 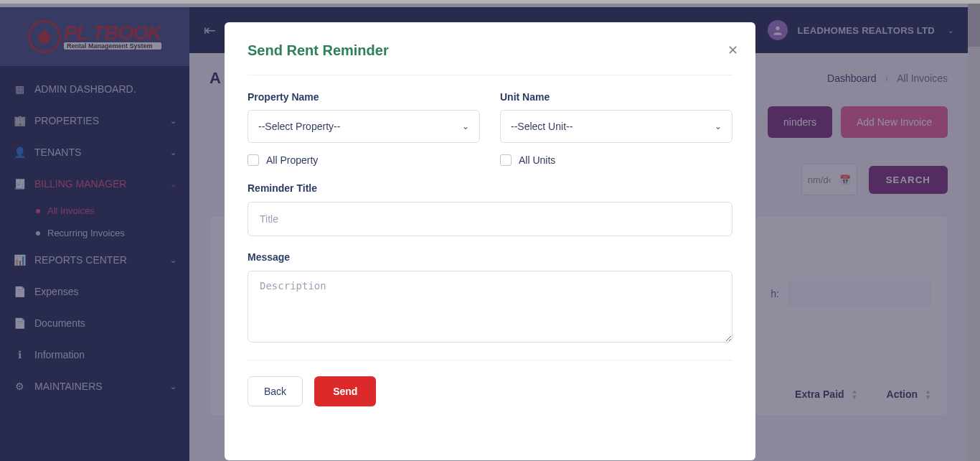 What do you see at coordinates (268, 257) in the screenshot?
I see `message-label: Message` at bounding box center [268, 257].